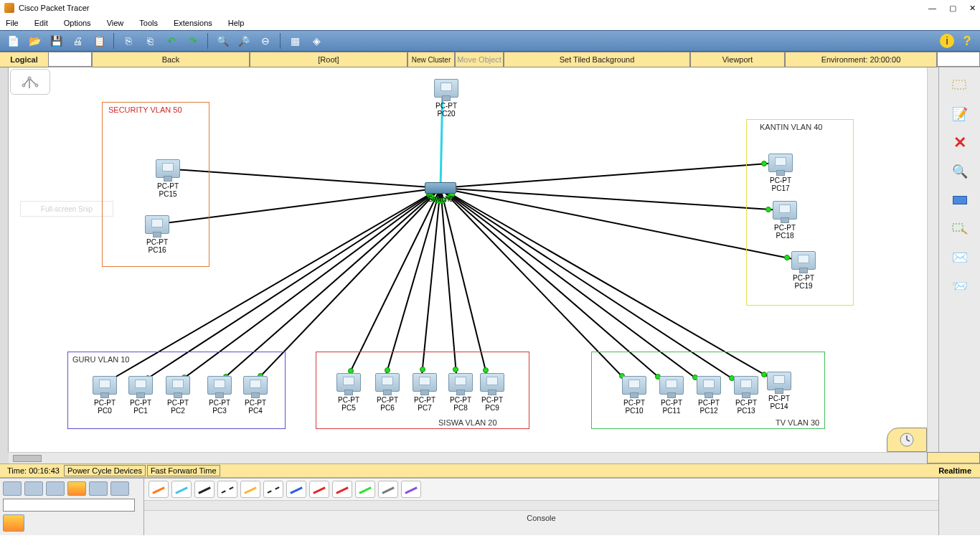 The height and width of the screenshot is (551, 980). Describe the element at coordinates (492, 392) in the screenshot. I see `pc-device: PC-PTPC9` at that location.